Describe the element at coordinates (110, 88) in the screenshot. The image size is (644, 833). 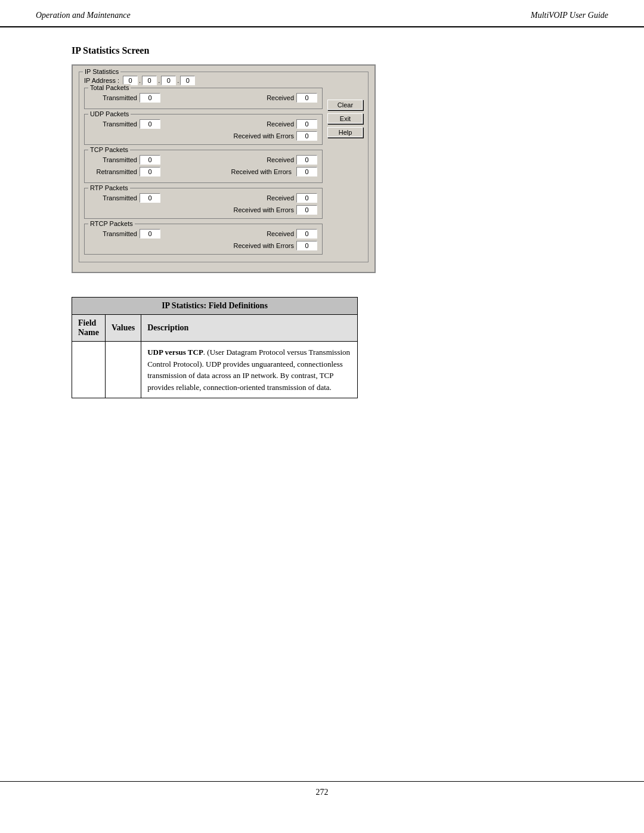
I see `total-packets-label: Total Packets` at that location.